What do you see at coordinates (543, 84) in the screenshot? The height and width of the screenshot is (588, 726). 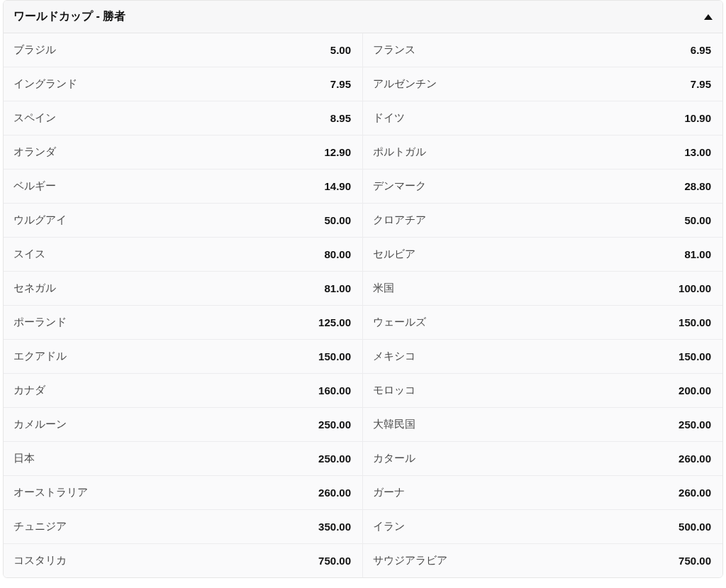 I see `odds-row: アルゼンチン7.95` at bounding box center [543, 84].